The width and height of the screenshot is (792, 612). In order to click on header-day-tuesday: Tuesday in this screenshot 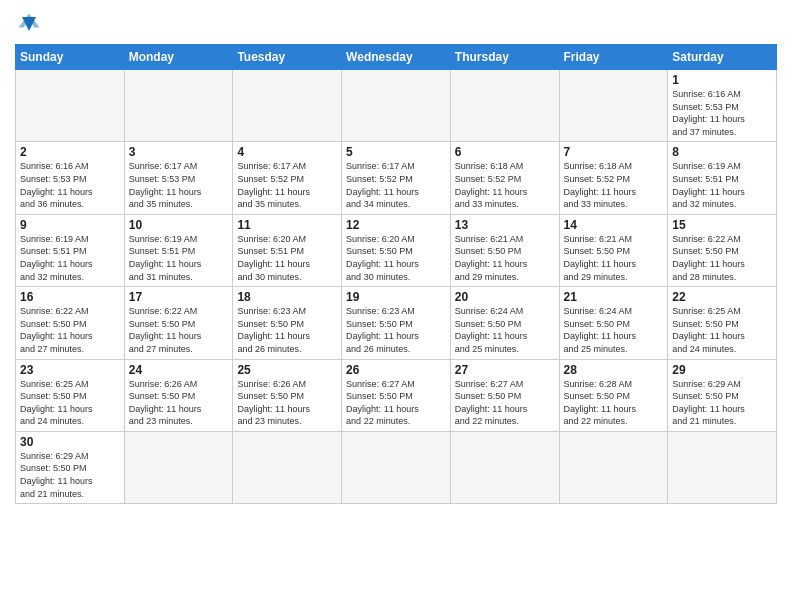, I will do `click(288, 58)`.